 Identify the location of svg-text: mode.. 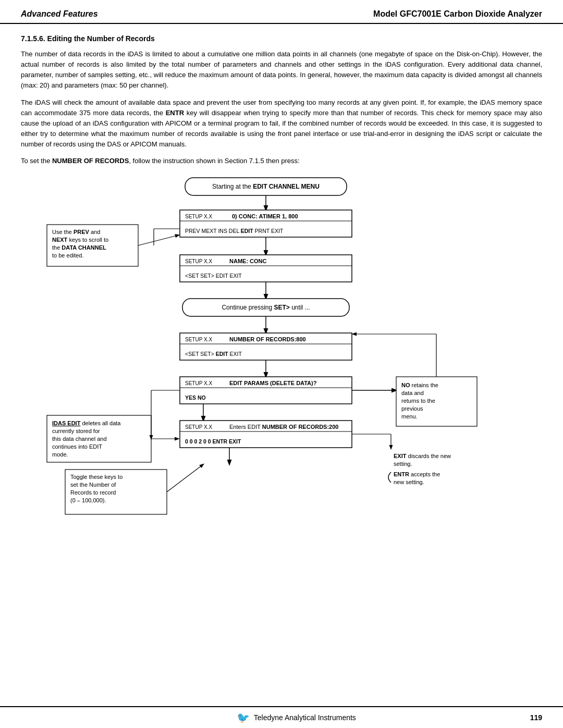
(60, 454).